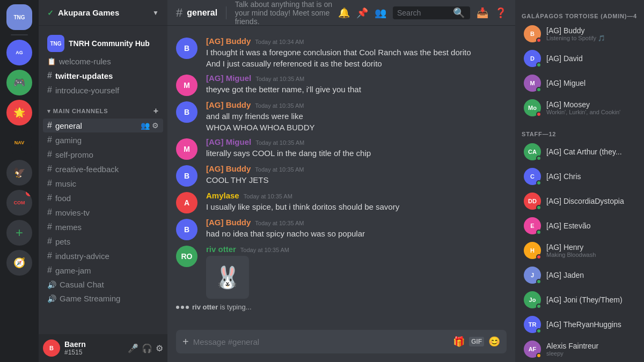  Describe the element at coordinates (187, 48) in the screenshot. I see `avatar: B` at that location.